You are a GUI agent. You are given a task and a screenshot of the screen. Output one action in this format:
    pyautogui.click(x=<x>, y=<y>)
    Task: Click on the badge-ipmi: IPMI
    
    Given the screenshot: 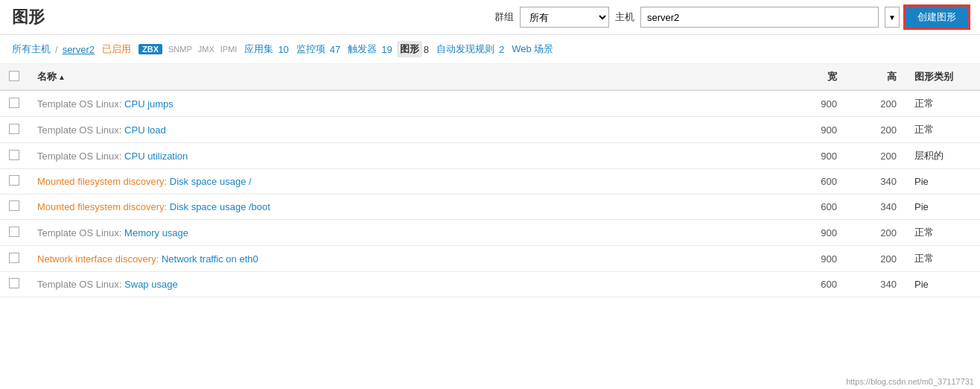 What is the action you would take?
    pyautogui.click(x=229, y=49)
    